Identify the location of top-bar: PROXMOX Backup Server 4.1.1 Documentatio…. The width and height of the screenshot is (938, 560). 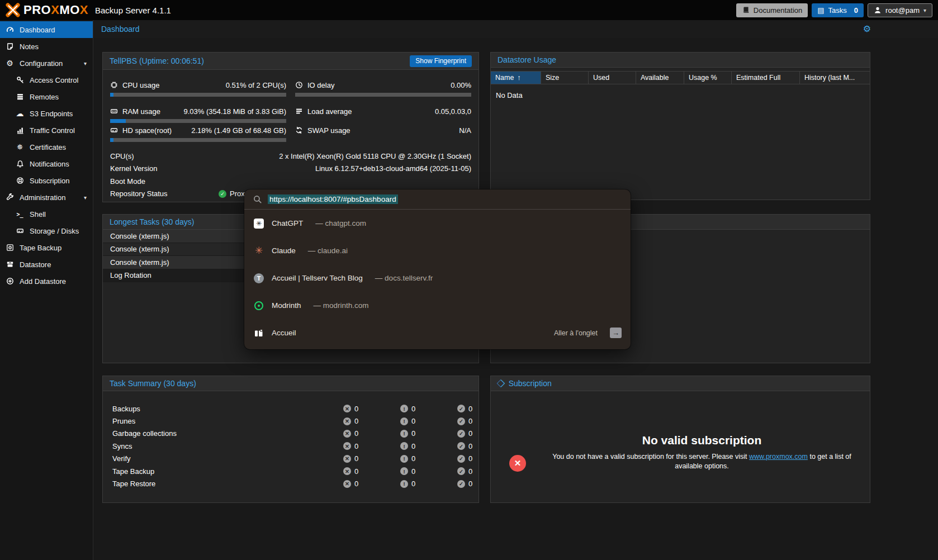
(469, 10).